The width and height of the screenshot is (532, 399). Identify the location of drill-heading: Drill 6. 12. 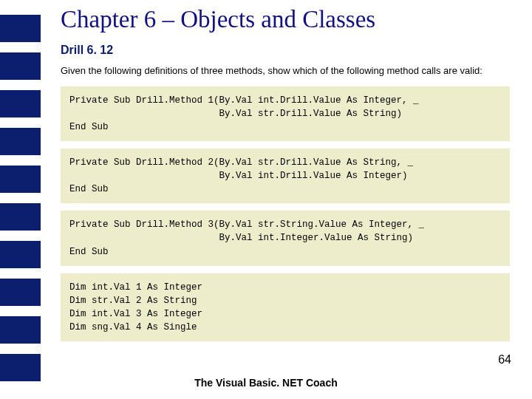
(285, 50).